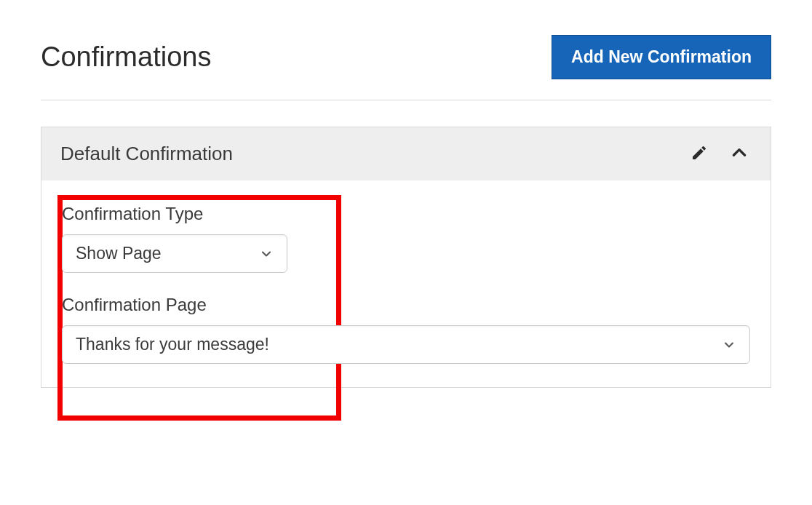  What do you see at coordinates (406, 345) in the screenshot?
I see `confirmation-page-select: Thanks for your message!` at bounding box center [406, 345].